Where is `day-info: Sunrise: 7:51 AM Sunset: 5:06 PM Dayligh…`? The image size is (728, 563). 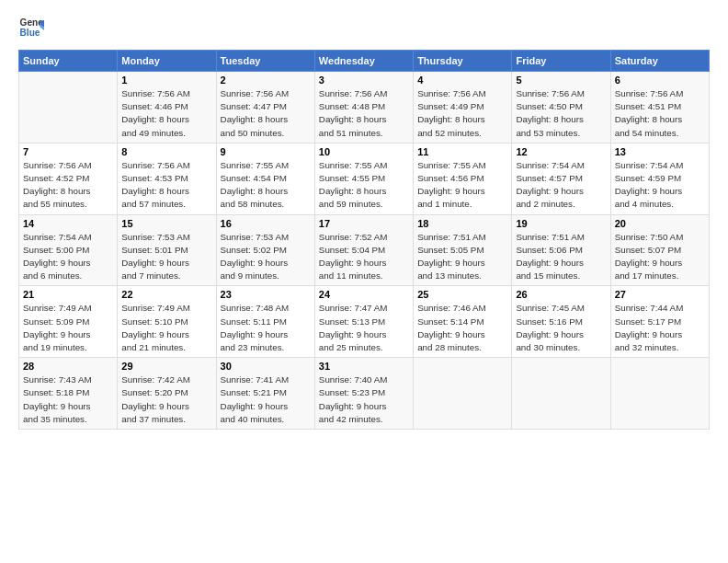
day-info: Sunrise: 7:51 AM Sunset: 5:06 PM Dayligh… is located at coordinates (561, 258).